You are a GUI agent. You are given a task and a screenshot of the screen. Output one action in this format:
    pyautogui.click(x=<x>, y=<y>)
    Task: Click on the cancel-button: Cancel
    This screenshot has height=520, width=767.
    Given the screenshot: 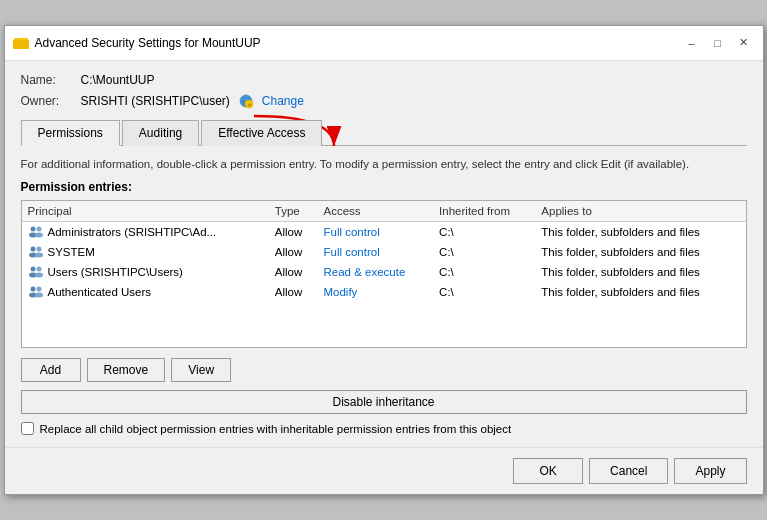 What is the action you would take?
    pyautogui.click(x=628, y=471)
    